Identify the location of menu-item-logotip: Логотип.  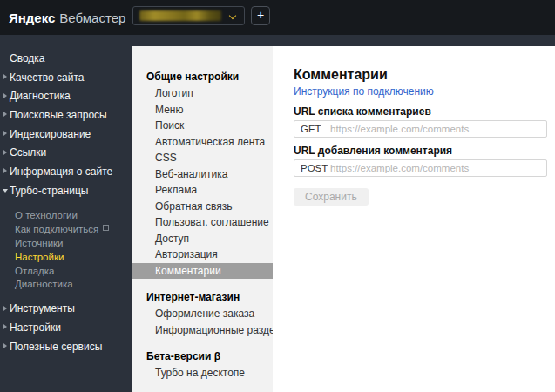
(202, 94).